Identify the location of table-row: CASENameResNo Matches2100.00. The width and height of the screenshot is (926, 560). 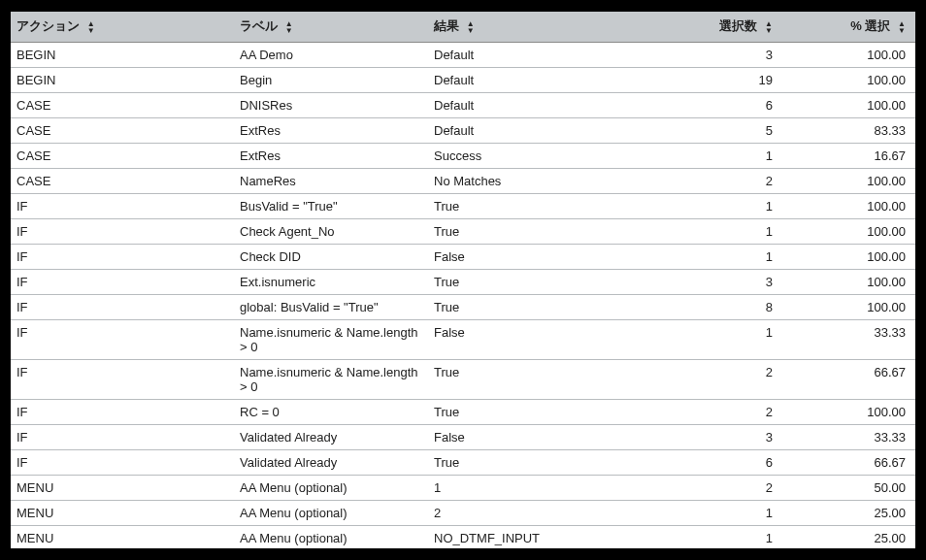
(463, 181).